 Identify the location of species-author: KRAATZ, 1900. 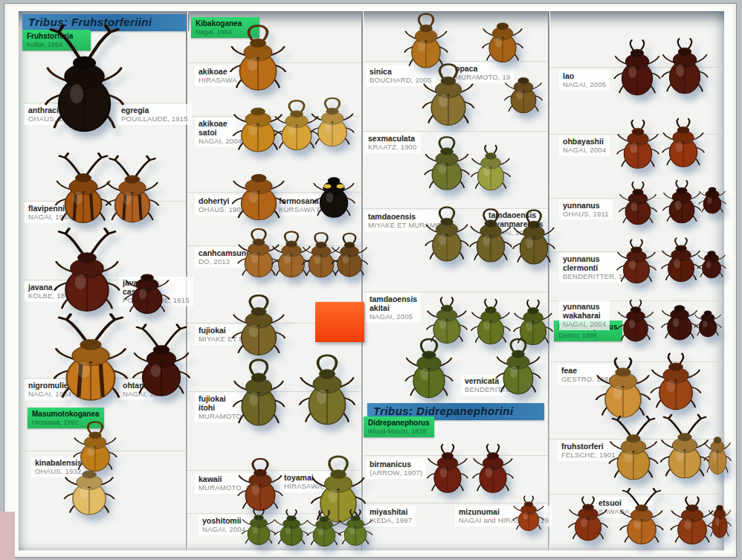
(393, 147).